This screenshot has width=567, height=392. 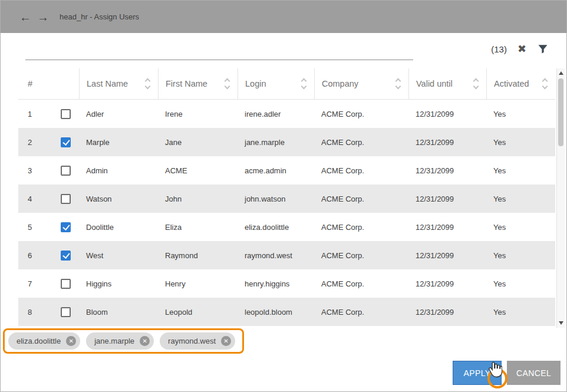 What do you see at coordinates (286, 255) in the screenshot?
I see `table-row: 6WestRaymondraymond.westACME Corp.12/31/…` at bounding box center [286, 255].